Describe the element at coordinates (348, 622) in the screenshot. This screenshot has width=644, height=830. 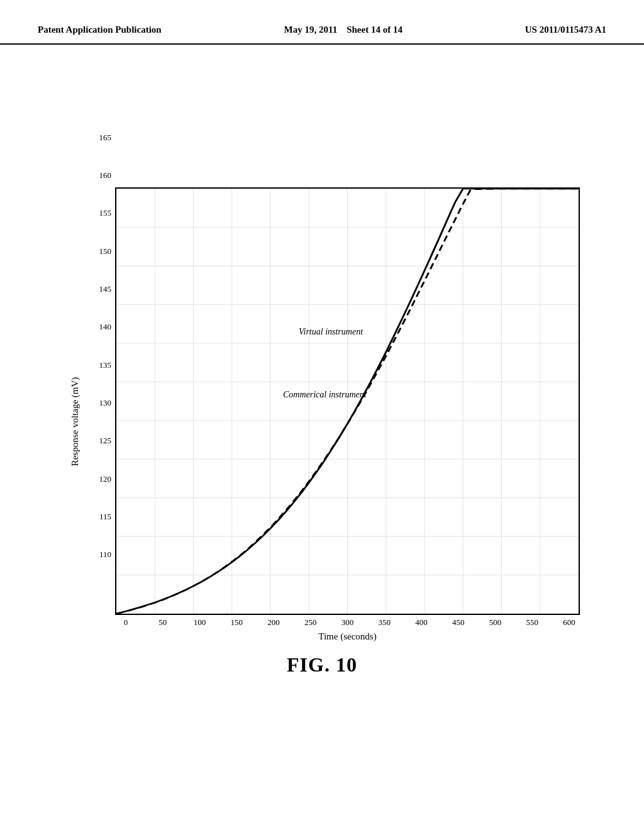
I see `x-tick-300: 300` at that location.